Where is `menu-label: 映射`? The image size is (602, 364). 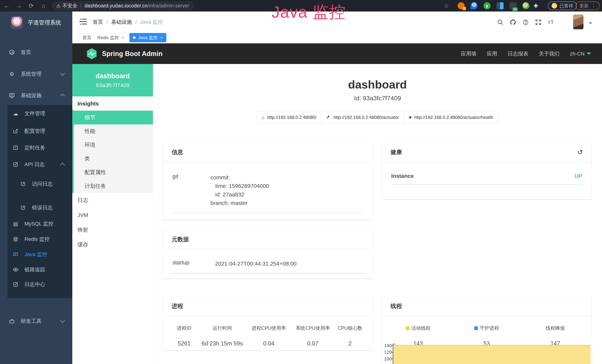
menu-label: 映射 is located at coordinates (83, 230).